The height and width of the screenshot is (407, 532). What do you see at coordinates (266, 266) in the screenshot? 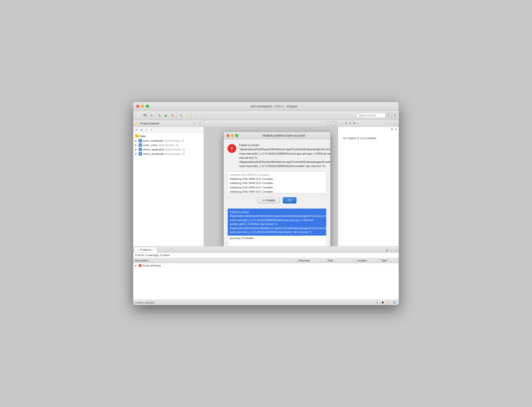
I see `table-row-errors: ▶ ✕ Errors (8 items)` at bounding box center [266, 266].